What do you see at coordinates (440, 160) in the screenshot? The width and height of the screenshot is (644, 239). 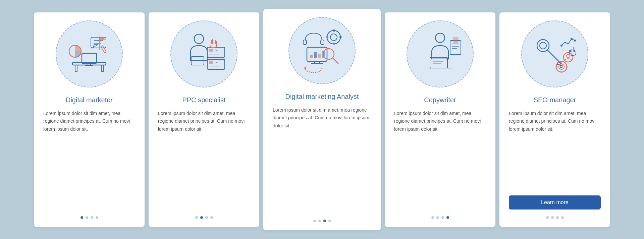 I see `card-text-copywriter: Lorem ipsum dolor sit dim amet, mea regi…` at bounding box center [440, 160].